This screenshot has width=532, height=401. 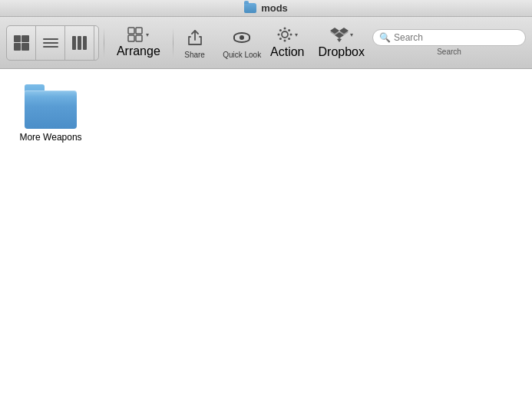 What do you see at coordinates (195, 55) in the screenshot?
I see `share-label: Share` at bounding box center [195, 55].